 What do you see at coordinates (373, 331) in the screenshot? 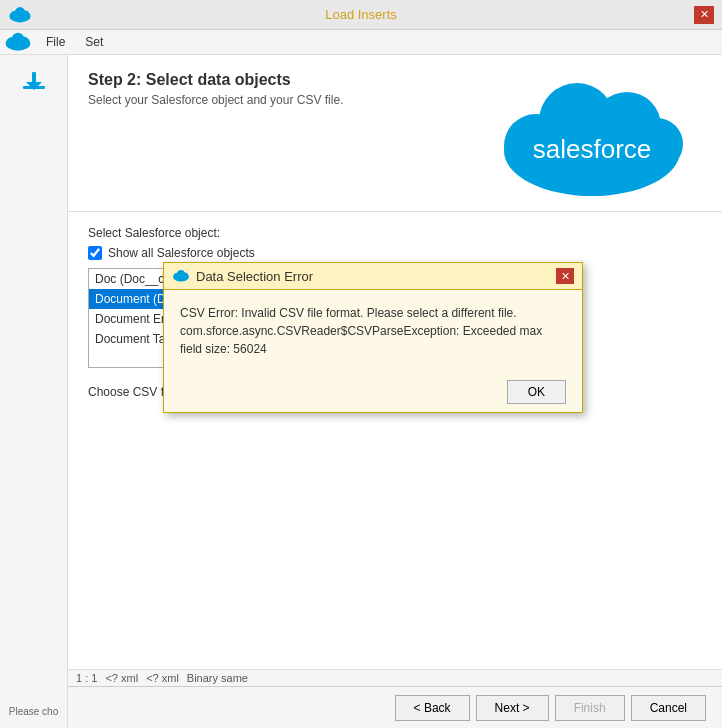
I see `dialog-body: CSV Error: Invalid CSV file format. Plea…` at bounding box center [373, 331].